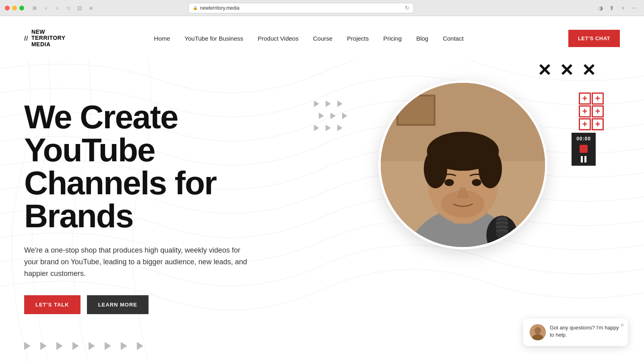  I want to click on logo-slash: //, so click(26, 39).